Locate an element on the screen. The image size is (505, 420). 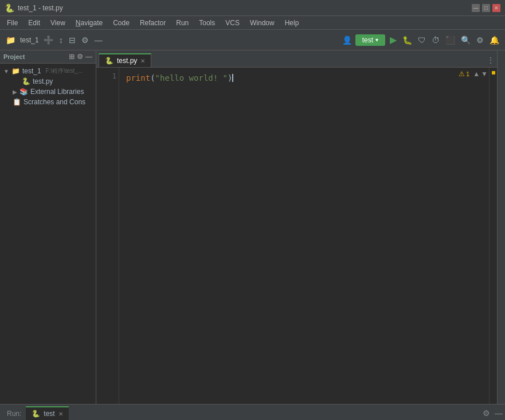
window-controls: — □ ✕ is located at coordinates (486, 8).